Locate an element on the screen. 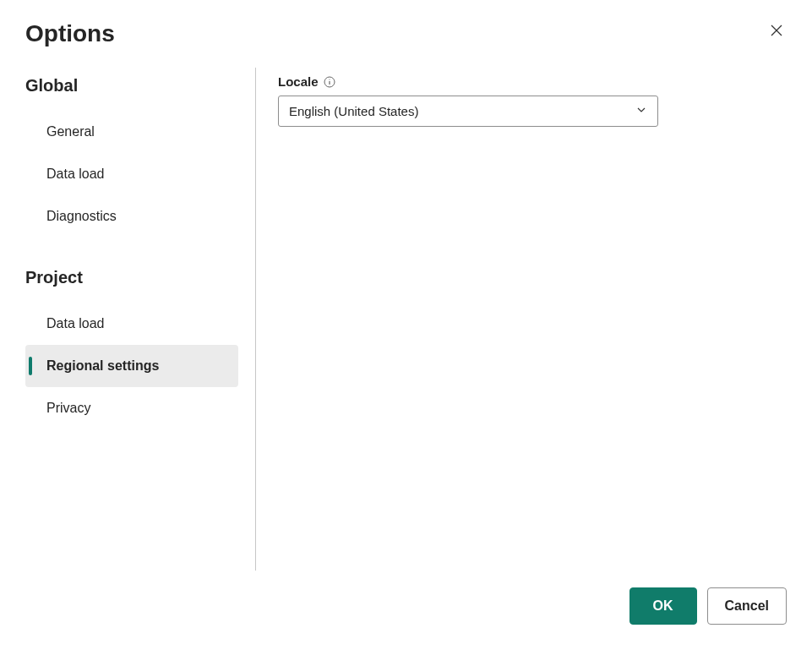 This screenshot has width=812, height=650. ok-button: OK is located at coordinates (663, 606).